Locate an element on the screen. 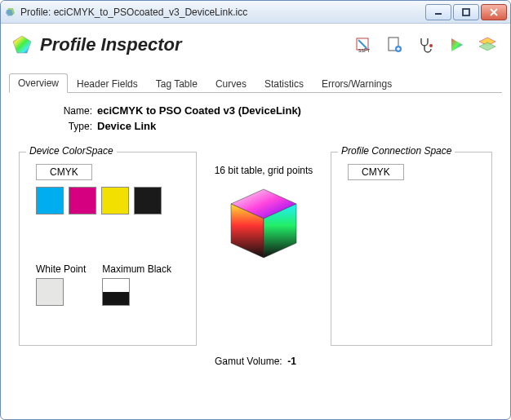 This screenshot has width=511, height=420. name-value: eciCMYK to PSO Coated v3 (DeviceLink) is located at coordinates (199, 111).